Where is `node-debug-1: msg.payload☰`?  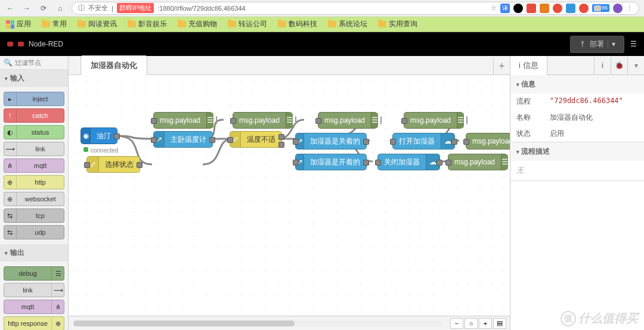
node-debug-1: msg.payload☰ is located at coordinates (183, 120).